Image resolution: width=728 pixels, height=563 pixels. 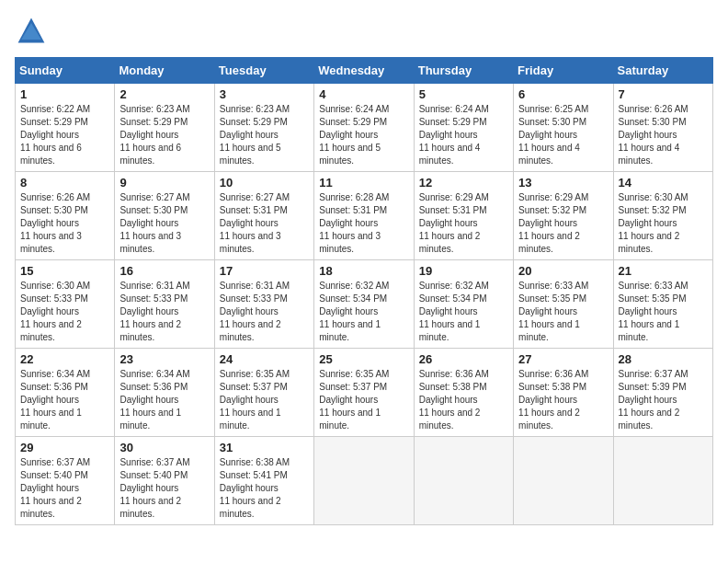 What do you see at coordinates (563, 128) in the screenshot?
I see `calendar-cell: 6Sunrise: 6:25 AMSunset: 5:30 PMDaylight…` at bounding box center [563, 128].